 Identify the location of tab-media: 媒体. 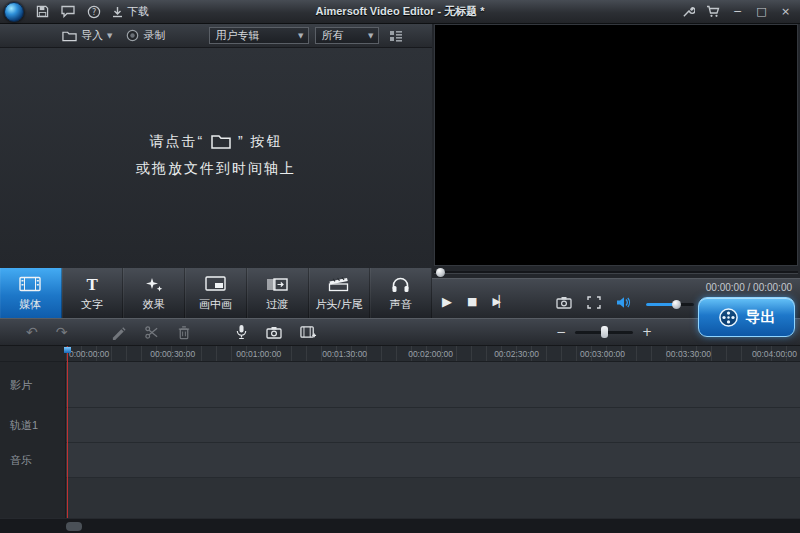
(31, 293).